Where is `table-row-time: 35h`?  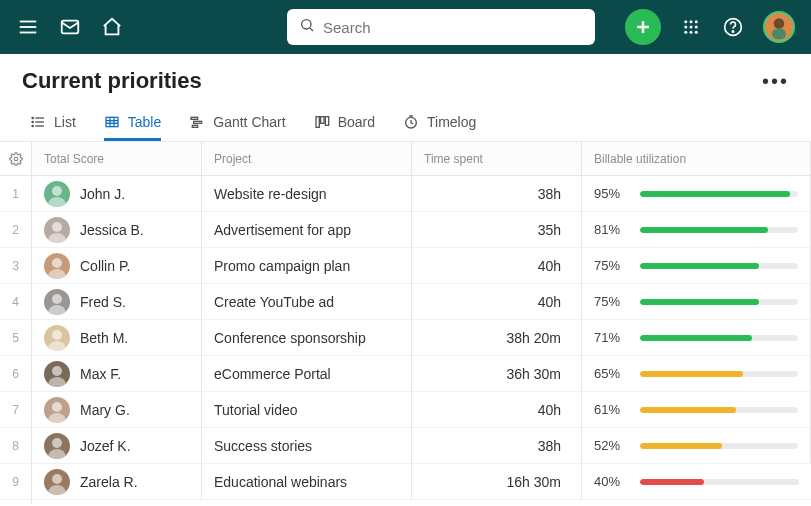 table-row-time: 35h is located at coordinates (497, 230).